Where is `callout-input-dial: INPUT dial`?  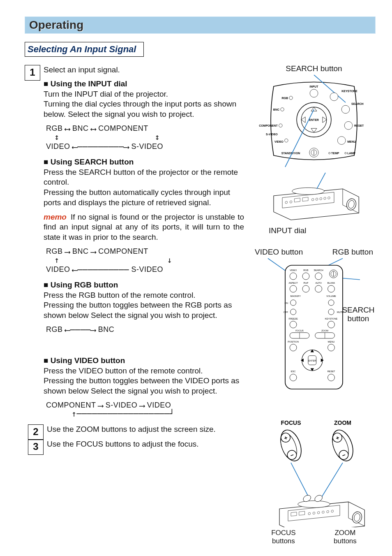
callout-input-dial: INPUT dial is located at coordinates (322, 231).